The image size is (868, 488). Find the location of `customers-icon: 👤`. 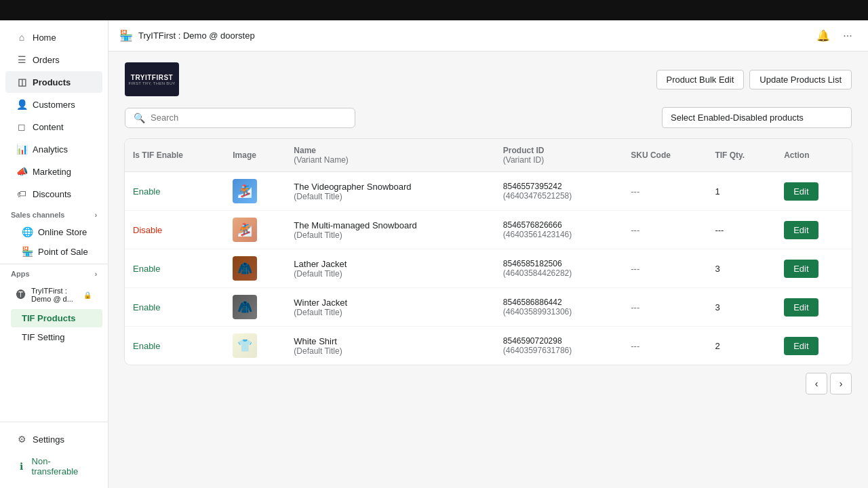

customers-icon: 👤 is located at coordinates (22, 104).